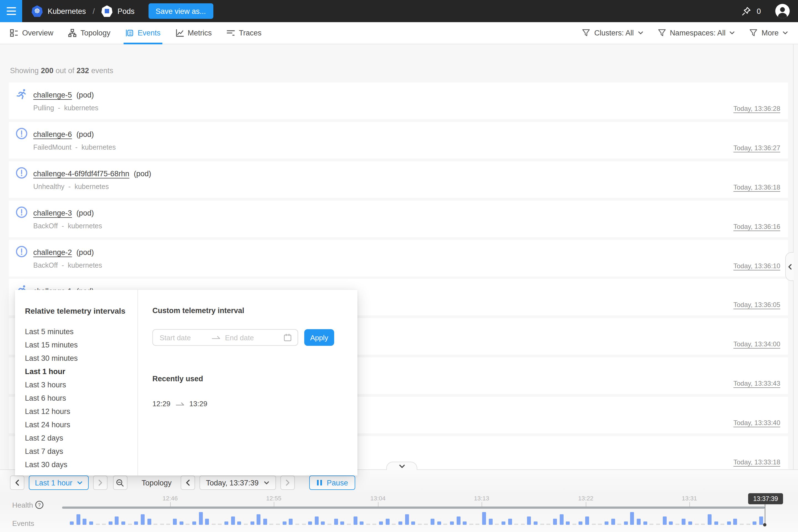 The image size is (798, 532). What do you see at coordinates (319, 337) in the screenshot?
I see `apply-button: Apply` at bounding box center [319, 337].